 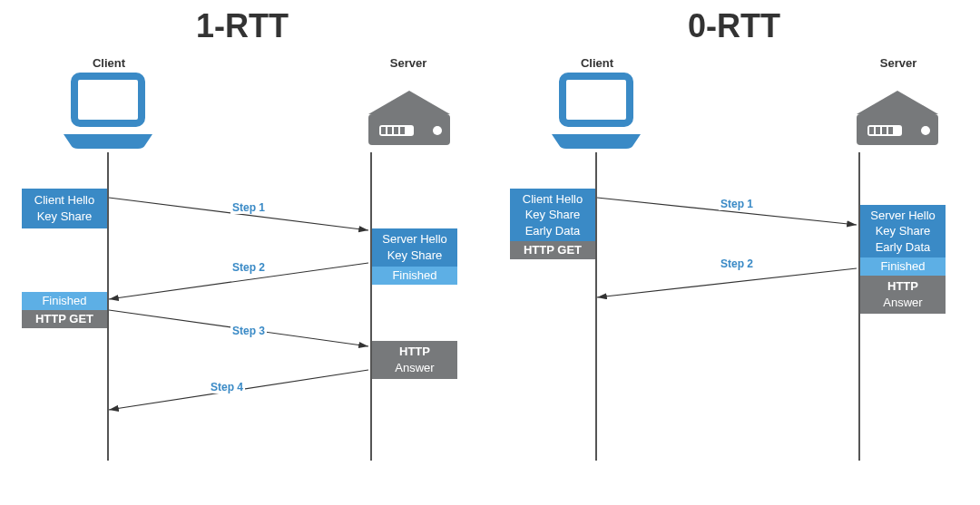 What do you see at coordinates (64, 209) in the screenshot?
I see `msg-client-hello-left: Client Hello Key Share` at bounding box center [64, 209].